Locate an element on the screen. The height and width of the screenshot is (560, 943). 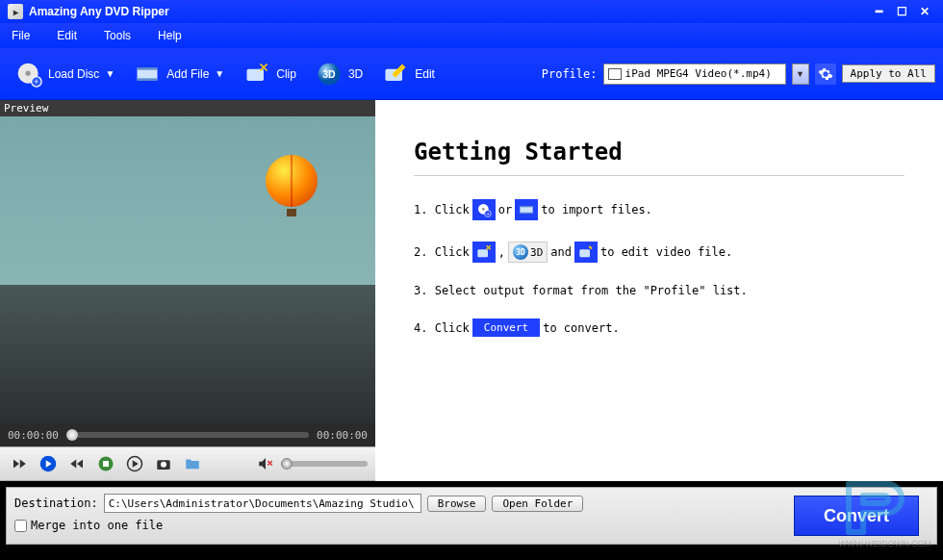
step-text: to edit video file. is located at coordinates (666, 252).